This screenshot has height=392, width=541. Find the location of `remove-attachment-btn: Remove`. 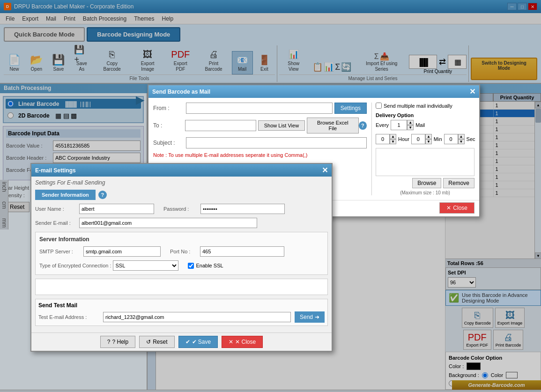

remove-attachment-btn: Remove is located at coordinates (459, 183).